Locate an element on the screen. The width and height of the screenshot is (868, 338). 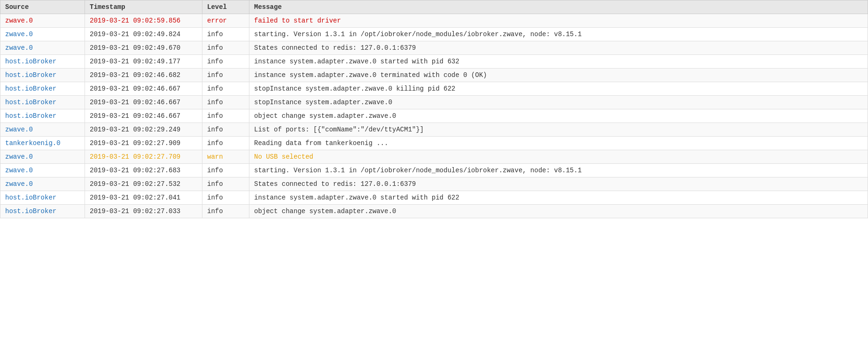
cell-timestamp: 2019-03-21 09:02:27.909 is located at coordinates (144, 144).